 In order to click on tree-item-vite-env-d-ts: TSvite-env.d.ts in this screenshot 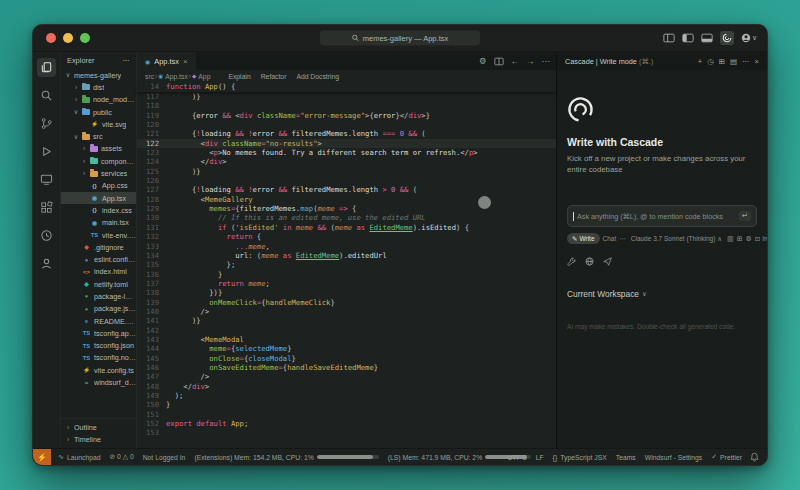, I will do `click(98, 235)`.